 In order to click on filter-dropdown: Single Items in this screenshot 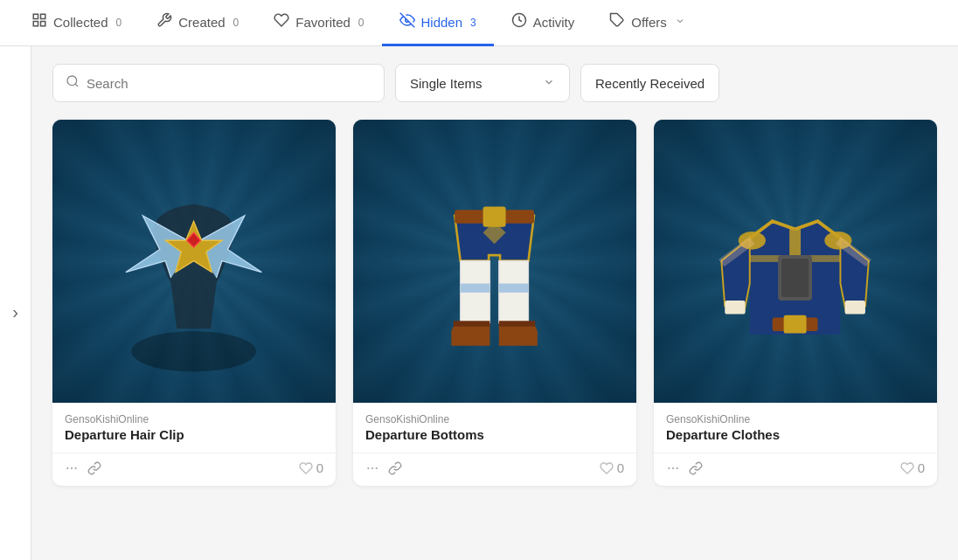, I will do `click(482, 83)`.